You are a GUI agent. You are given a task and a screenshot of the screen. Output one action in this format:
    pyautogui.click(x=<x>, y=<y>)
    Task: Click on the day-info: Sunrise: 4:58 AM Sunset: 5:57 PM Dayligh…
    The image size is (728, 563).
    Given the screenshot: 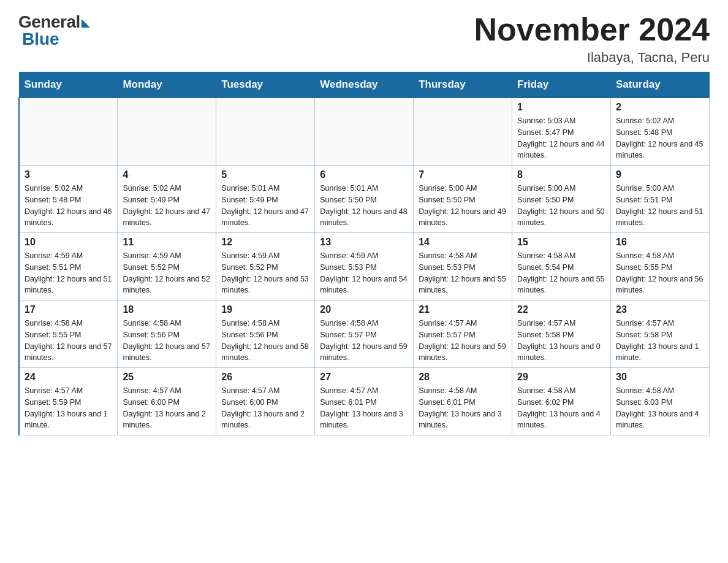 What is the action you would take?
    pyautogui.click(x=364, y=341)
    